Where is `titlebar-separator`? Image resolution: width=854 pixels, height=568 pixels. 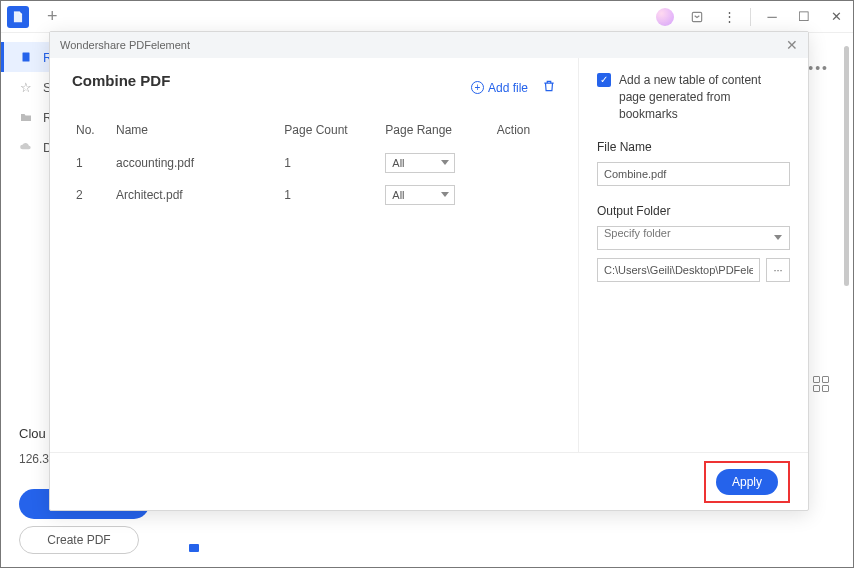 titlebar-separator is located at coordinates (750, 17).